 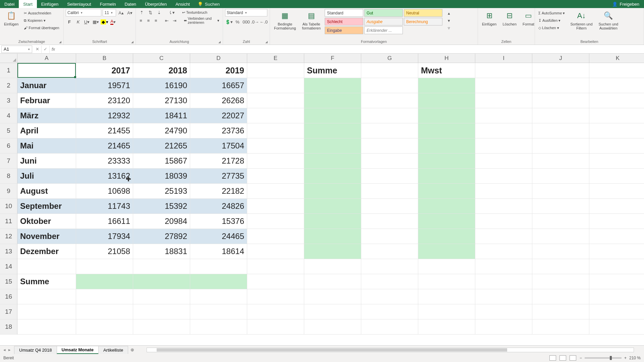 I want to click on horizontal-scrollbar, so click(x=390, y=350).